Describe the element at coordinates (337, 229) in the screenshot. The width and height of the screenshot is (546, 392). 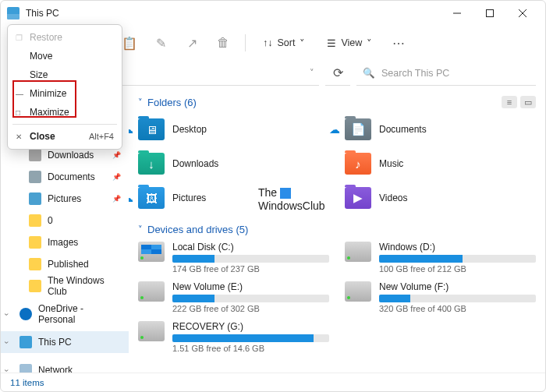
I see `section-header-drives: ˅ Devices and drives (5)` at that location.